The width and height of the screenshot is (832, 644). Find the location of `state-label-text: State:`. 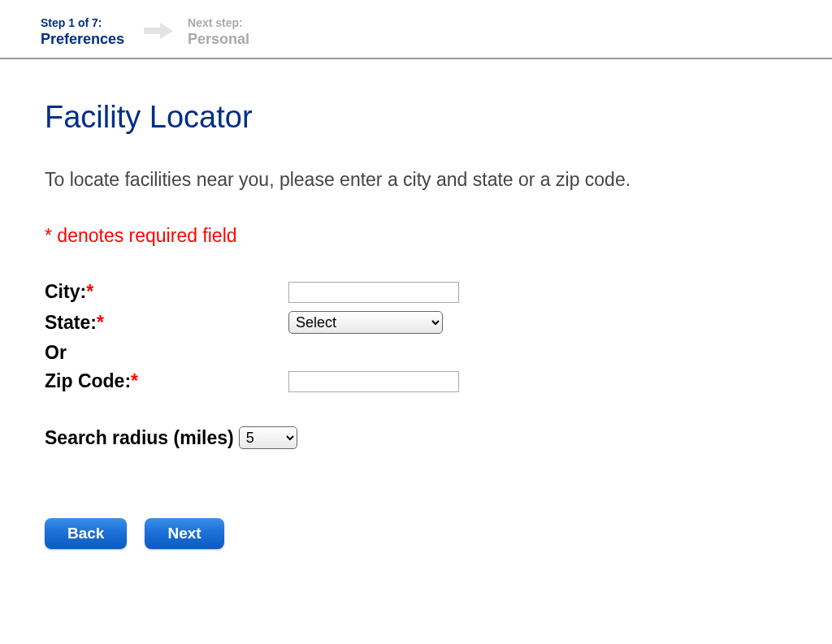

state-label-text: State: is located at coordinates (71, 322).